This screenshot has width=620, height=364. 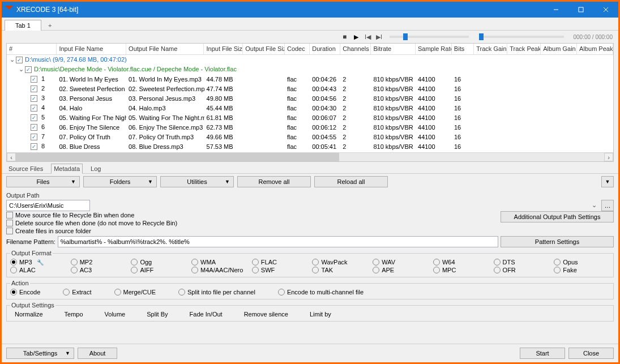 I want to click on column-header: Duration, so click(x=325, y=49).